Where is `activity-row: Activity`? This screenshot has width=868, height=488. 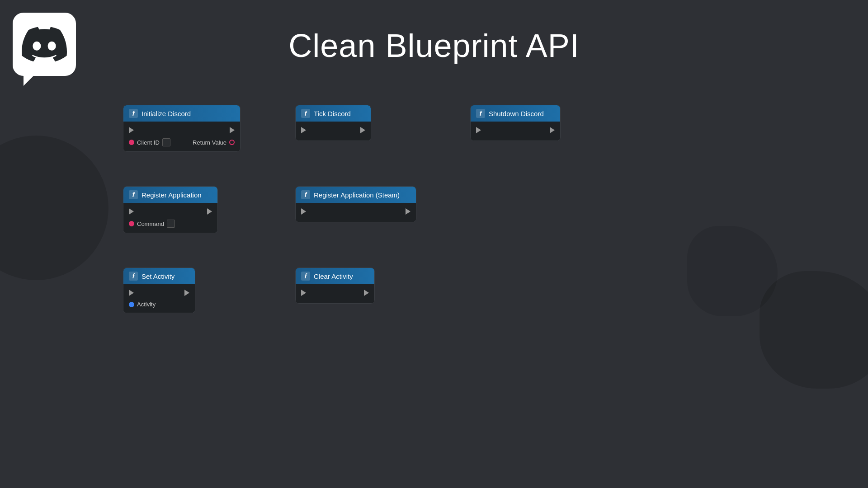 activity-row: Activity is located at coordinates (159, 305).